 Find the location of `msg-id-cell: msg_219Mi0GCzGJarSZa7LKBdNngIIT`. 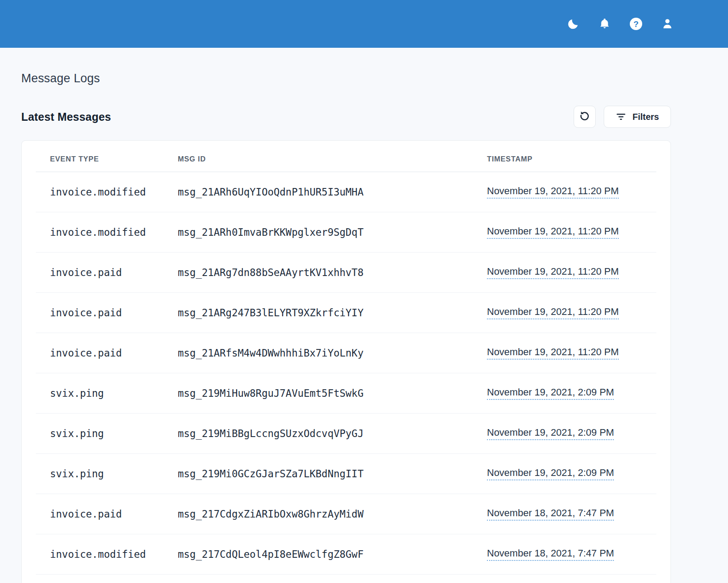

msg-id-cell: msg_219Mi0GCzGJarSZa7LKBdNngIIT is located at coordinates (333, 474).